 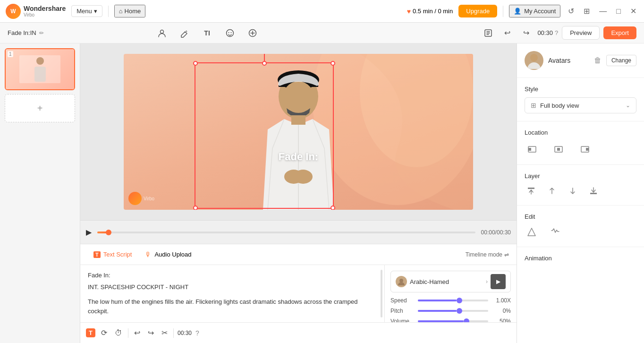 What do you see at coordinates (496, 232) in the screenshot?
I see `playback-time: 00:00/00:30` at bounding box center [496, 232].